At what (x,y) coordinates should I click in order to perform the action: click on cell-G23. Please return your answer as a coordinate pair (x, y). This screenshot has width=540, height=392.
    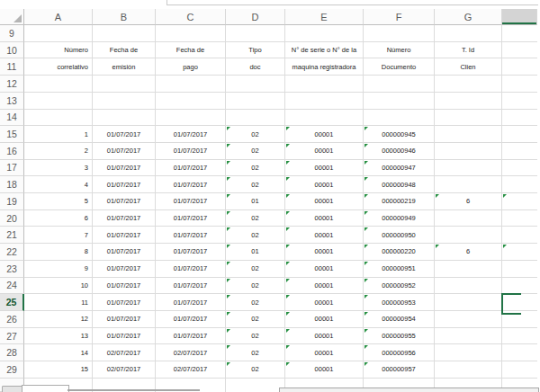
    Looking at the image, I should click on (468, 270).